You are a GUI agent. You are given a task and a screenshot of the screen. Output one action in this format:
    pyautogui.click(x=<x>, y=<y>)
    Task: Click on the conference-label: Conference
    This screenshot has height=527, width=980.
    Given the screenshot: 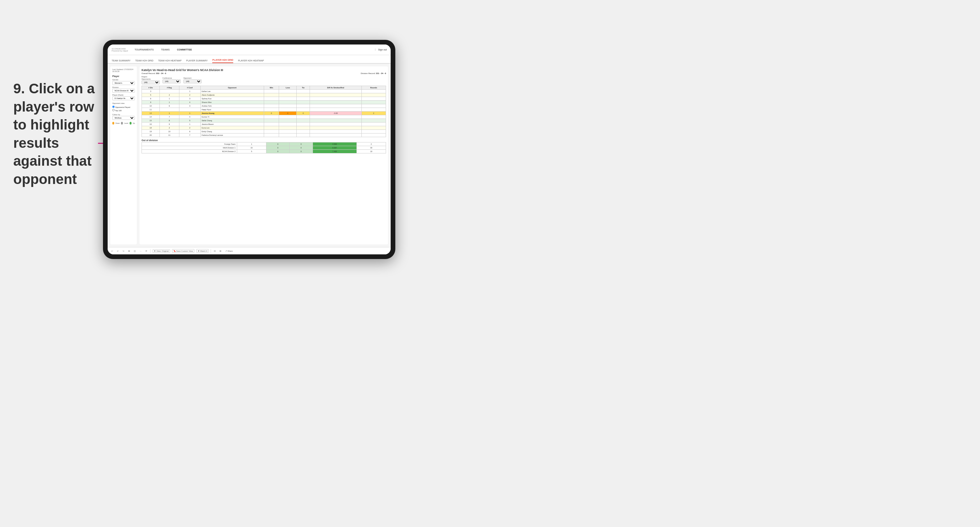 What is the action you would take?
    pyautogui.click(x=172, y=78)
    